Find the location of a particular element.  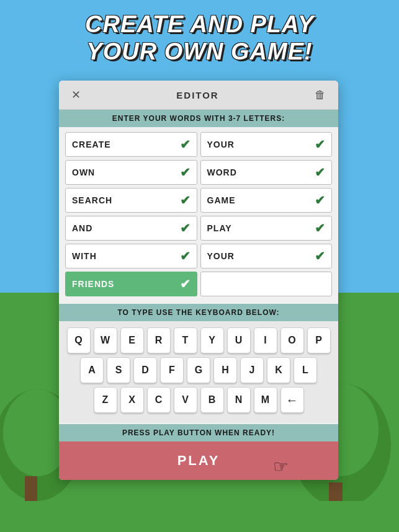

word-cell: CREATE✔ is located at coordinates (132, 144).